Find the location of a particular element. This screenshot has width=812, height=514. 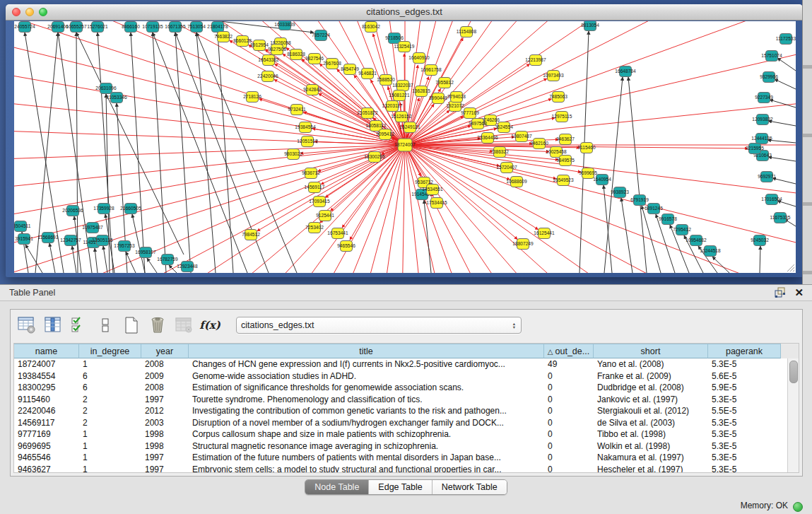

table-cell: Franke et al. (2009) is located at coordinates (651, 376).